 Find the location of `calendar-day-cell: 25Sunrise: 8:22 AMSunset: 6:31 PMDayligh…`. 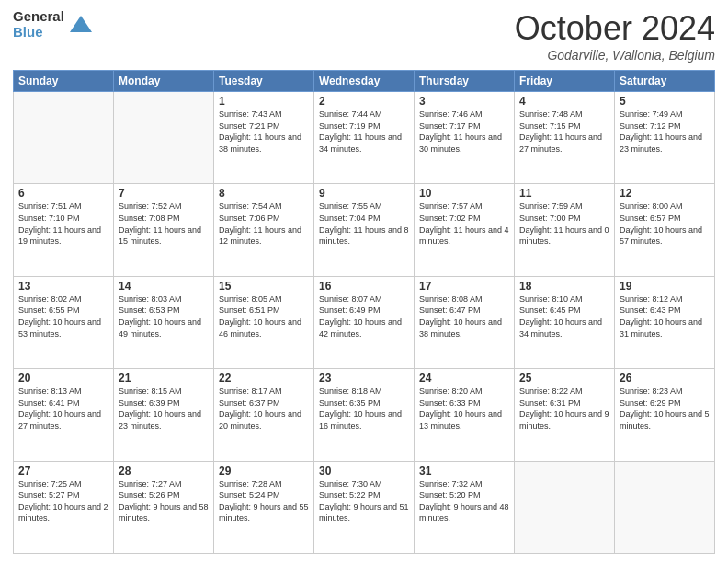

calendar-day-cell: 25Sunrise: 8:22 AMSunset: 6:31 PMDayligh… is located at coordinates (564, 415).